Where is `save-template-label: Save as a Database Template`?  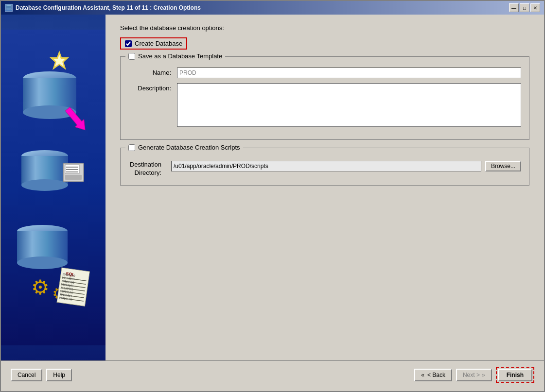 save-template-label: Save as a Database Template is located at coordinates (180, 56).